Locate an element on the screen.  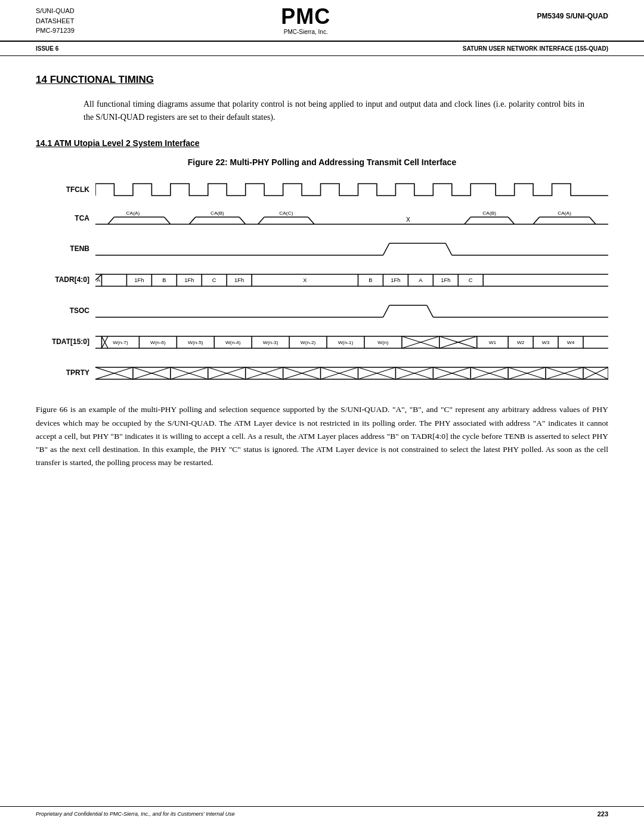
svg-text: W(n) is located at coordinates (383, 342).